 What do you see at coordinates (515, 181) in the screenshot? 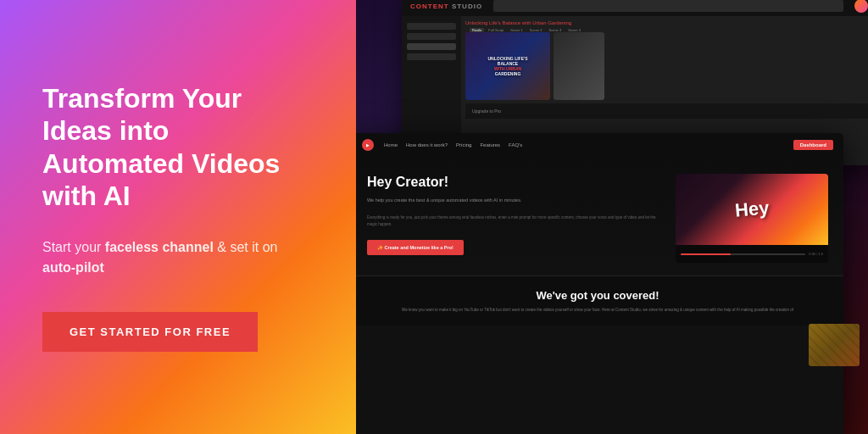
I see `hero-title: Hey Creator!` at bounding box center [515, 181].